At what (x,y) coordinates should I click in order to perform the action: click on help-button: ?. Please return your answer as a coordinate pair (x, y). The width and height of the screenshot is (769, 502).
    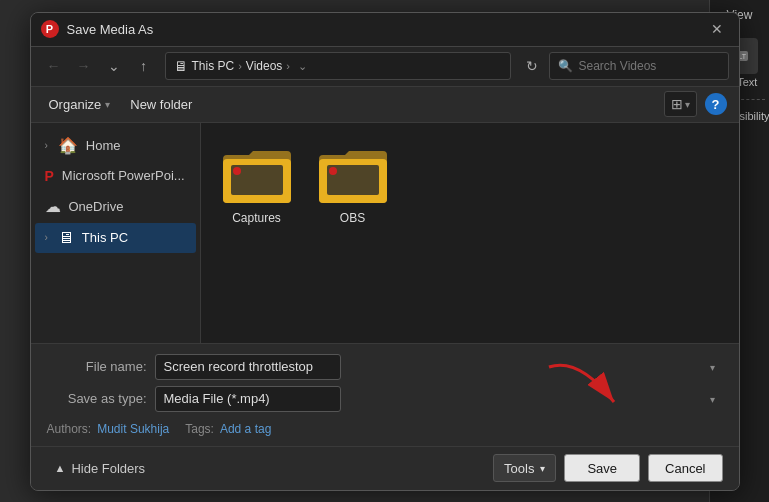
    Looking at the image, I should click on (716, 104).